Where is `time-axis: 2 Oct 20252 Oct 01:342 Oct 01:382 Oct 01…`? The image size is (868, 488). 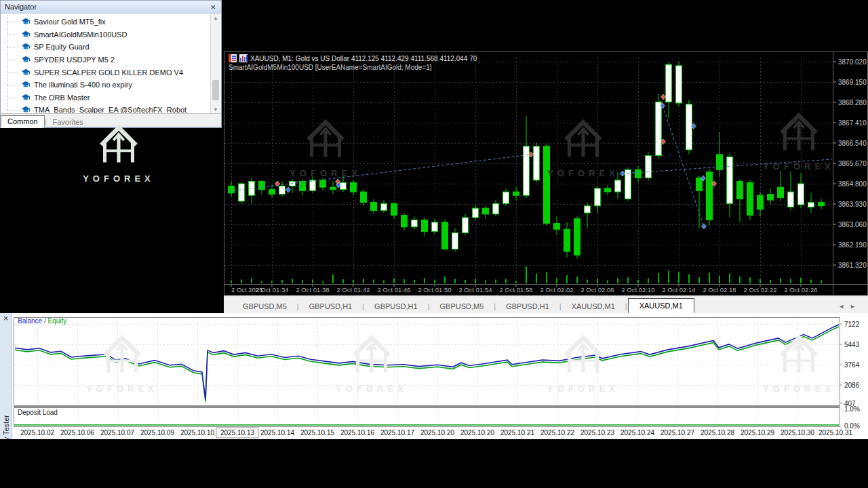 time-axis: 2 Oct 20252 Oct 01:342 Oct 01:382 Oct 01… is located at coordinates (525, 289).